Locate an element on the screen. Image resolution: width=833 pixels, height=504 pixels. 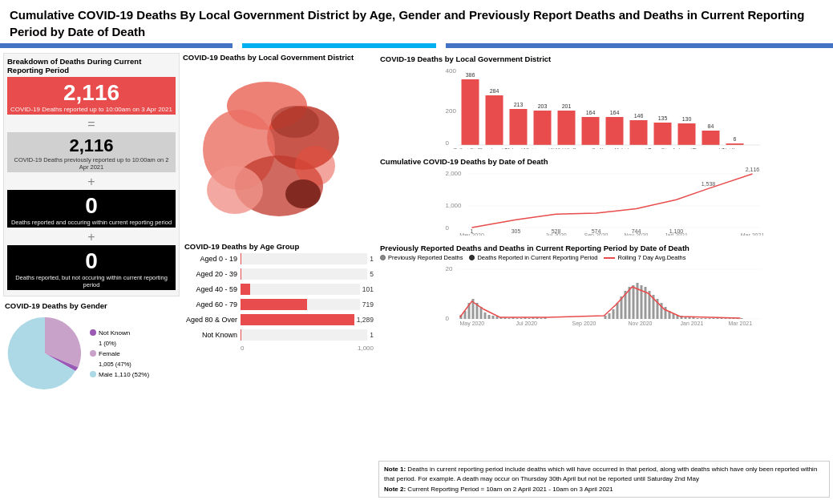
legend-rolling-avg: Rolling 7 Day Avg.Deaths is located at coordinates (645, 258).